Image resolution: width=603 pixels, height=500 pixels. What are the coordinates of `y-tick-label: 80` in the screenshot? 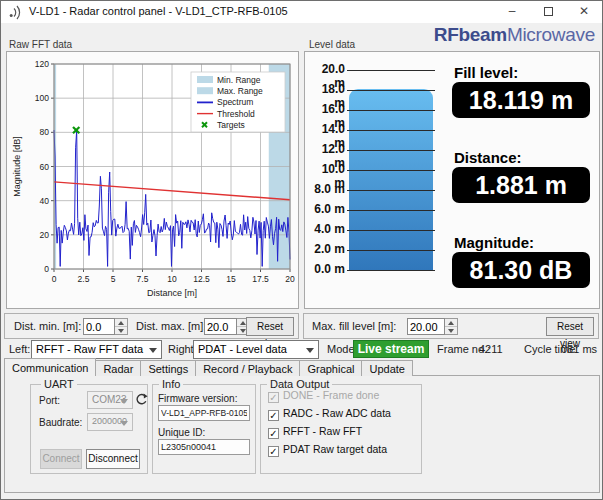 It's located at (45, 132).